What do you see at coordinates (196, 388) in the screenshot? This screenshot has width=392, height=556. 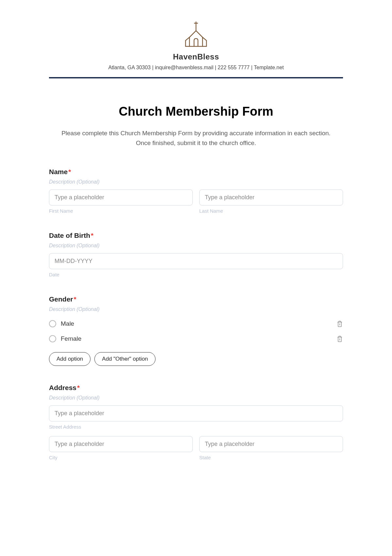 I see `address-label: Address*` at bounding box center [196, 388].